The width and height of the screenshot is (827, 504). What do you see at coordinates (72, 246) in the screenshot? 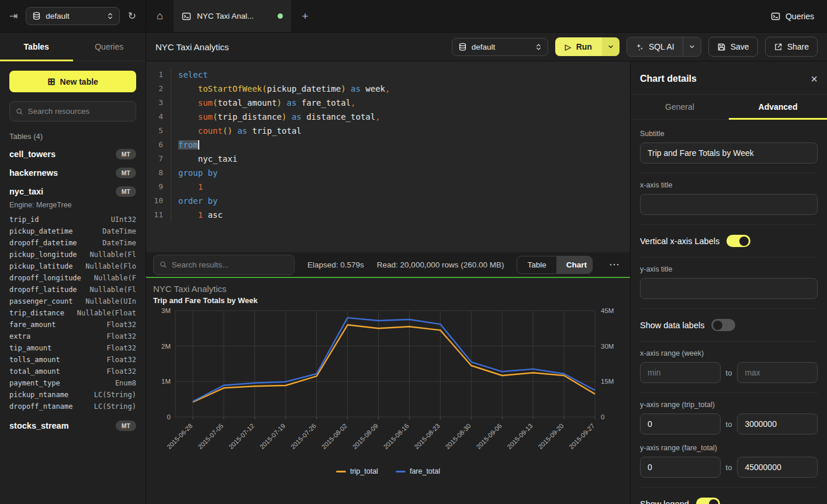
I see `sidebar-body: ⊞ New table Tables (4) cell_towers MT ha…` at bounding box center [72, 246].